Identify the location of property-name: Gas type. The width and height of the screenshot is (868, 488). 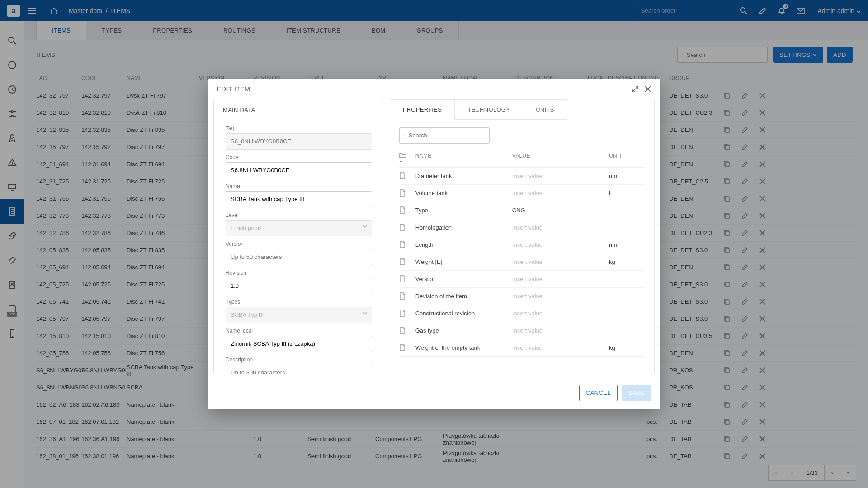
(464, 331).